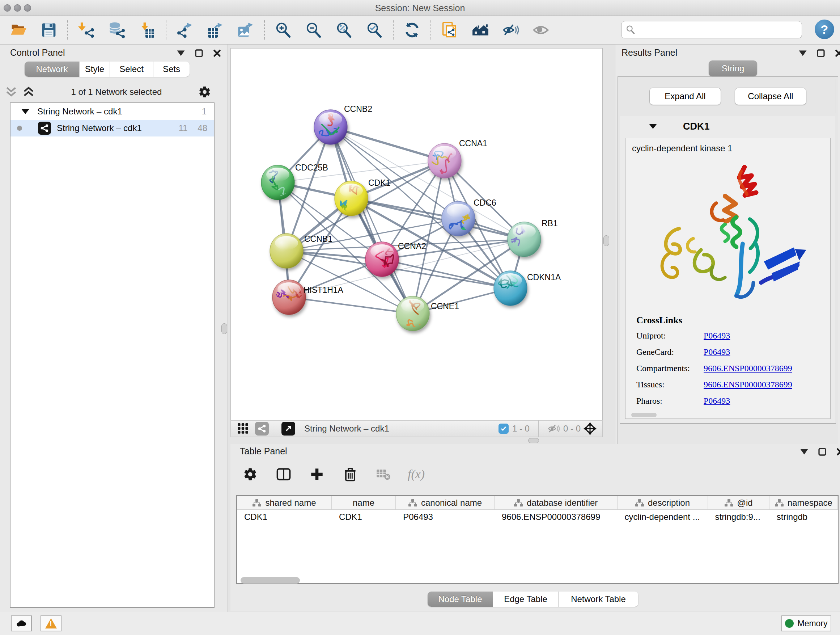 The height and width of the screenshot is (635, 840). What do you see at coordinates (350, 474) in the screenshot?
I see `delete-column-button` at bounding box center [350, 474].